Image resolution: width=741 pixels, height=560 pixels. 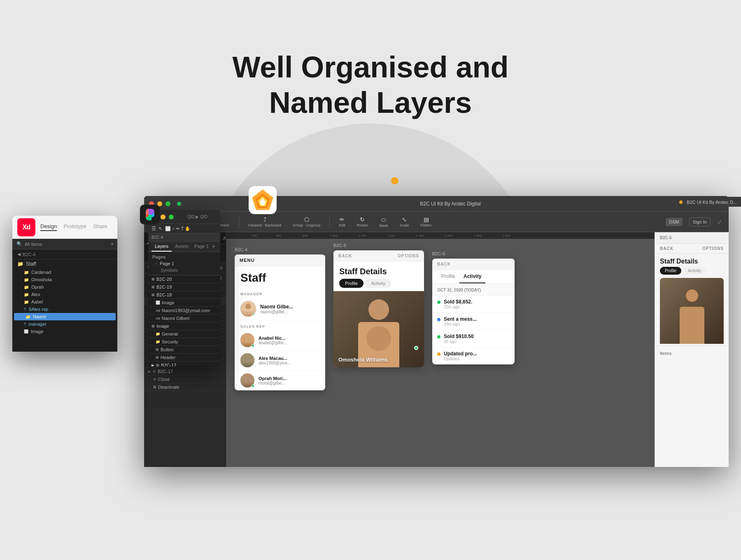 What do you see at coordinates (184, 350) in the screenshot?
I see `figma-layer-button: ⊞ Button` at bounding box center [184, 350].